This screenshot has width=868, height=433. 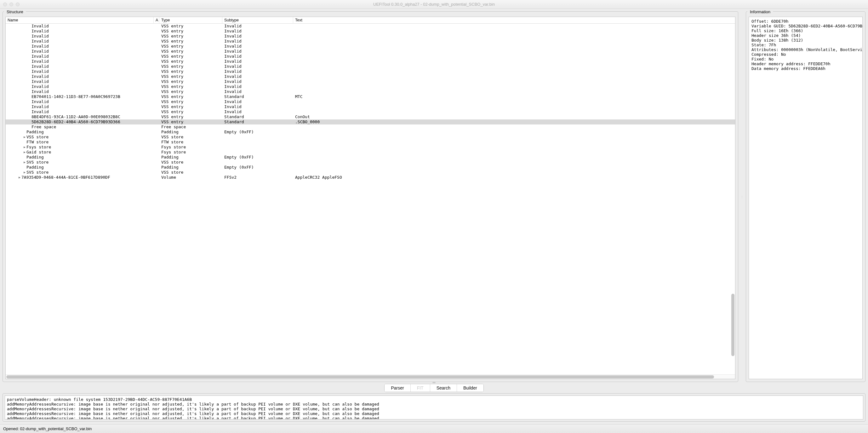 I want to click on tree-header: Name A Type Subtype Text, so click(x=371, y=20).